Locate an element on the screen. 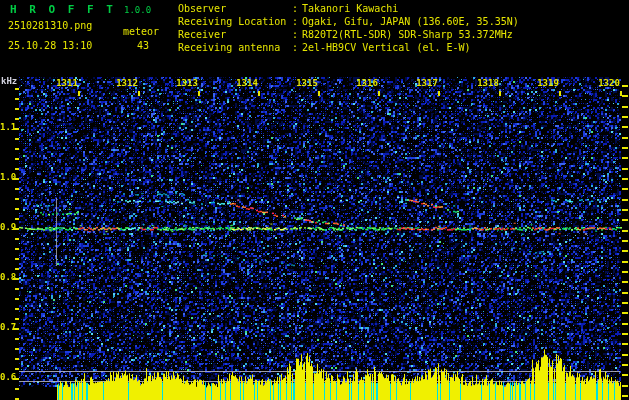 This screenshot has width=629, height=400. observer-label: Observer is located at coordinates (202, 9).